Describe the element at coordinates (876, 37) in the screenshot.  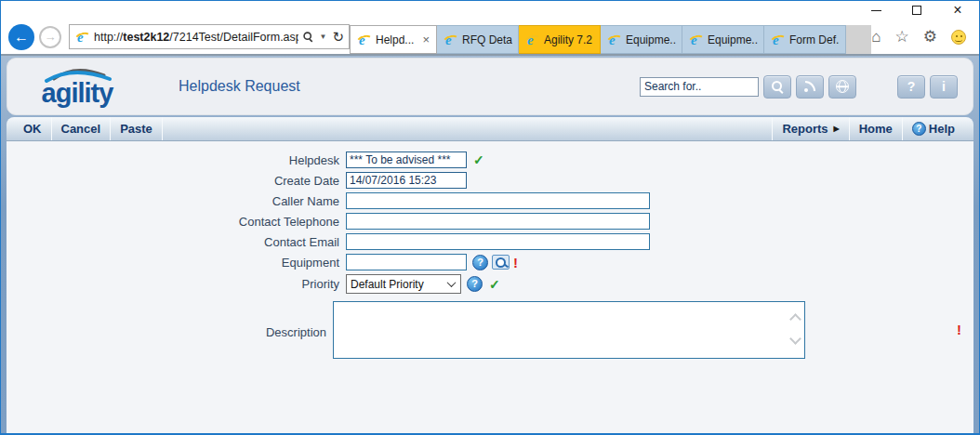
I see `home-icon: ⌂` at that location.